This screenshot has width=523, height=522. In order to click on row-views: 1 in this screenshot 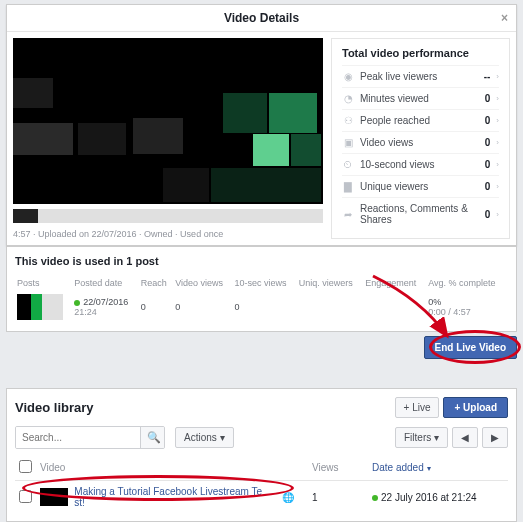, I will do `click(338, 498)`.